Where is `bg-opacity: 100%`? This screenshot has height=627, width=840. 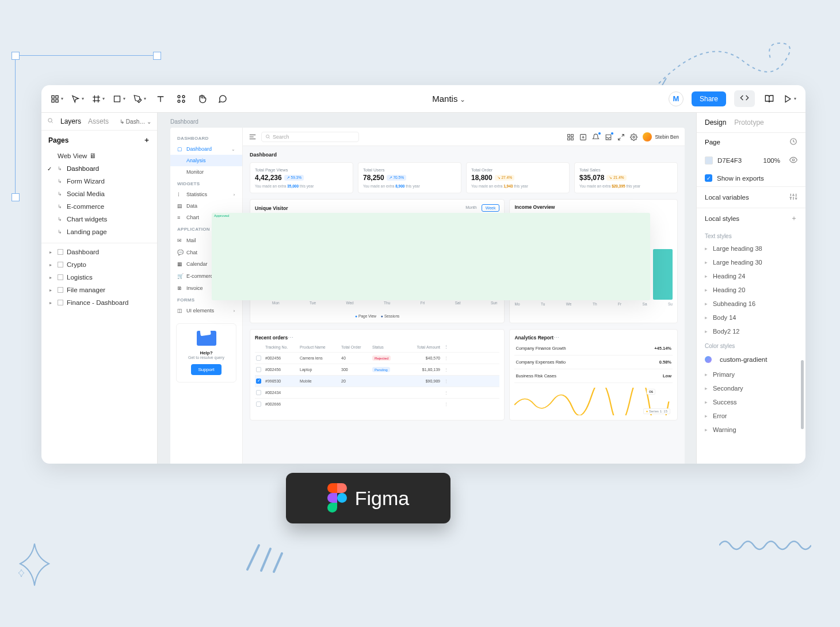 bg-opacity: 100% is located at coordinates (772, 160).